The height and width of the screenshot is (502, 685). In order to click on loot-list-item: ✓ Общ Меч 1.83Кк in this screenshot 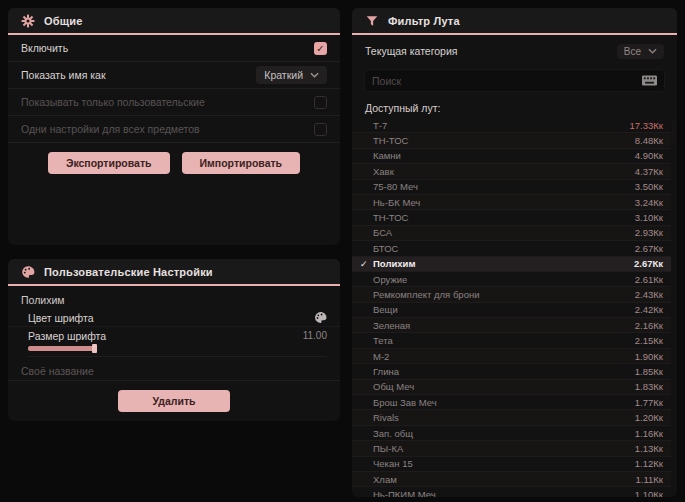, I will do `click(512, 388)`.